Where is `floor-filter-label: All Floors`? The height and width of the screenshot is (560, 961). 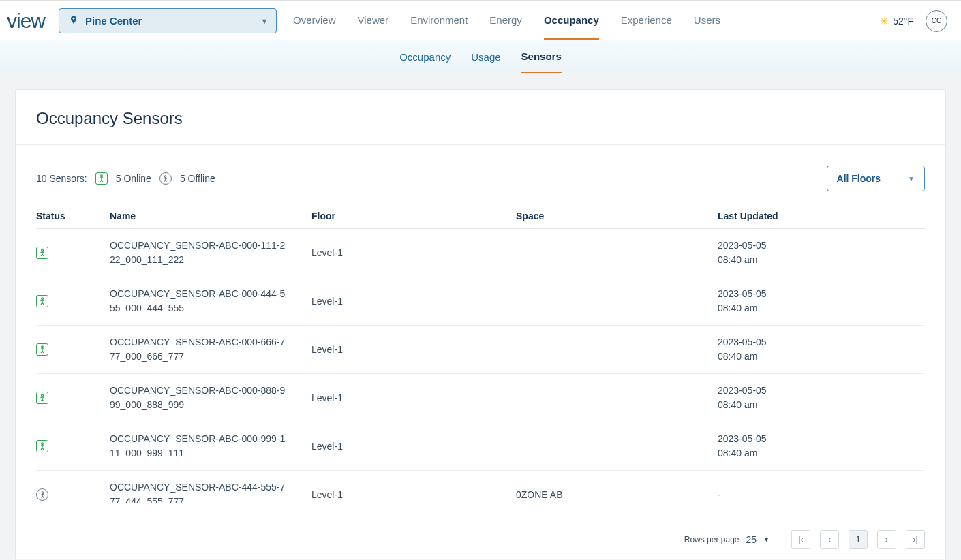 floor-filter-label: All Floors is located at coordinates (859, 178).